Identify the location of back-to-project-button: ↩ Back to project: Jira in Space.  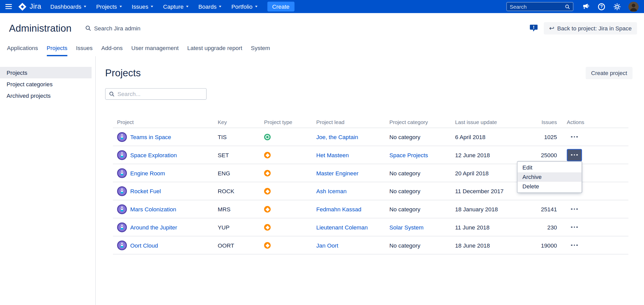
(591, 28).